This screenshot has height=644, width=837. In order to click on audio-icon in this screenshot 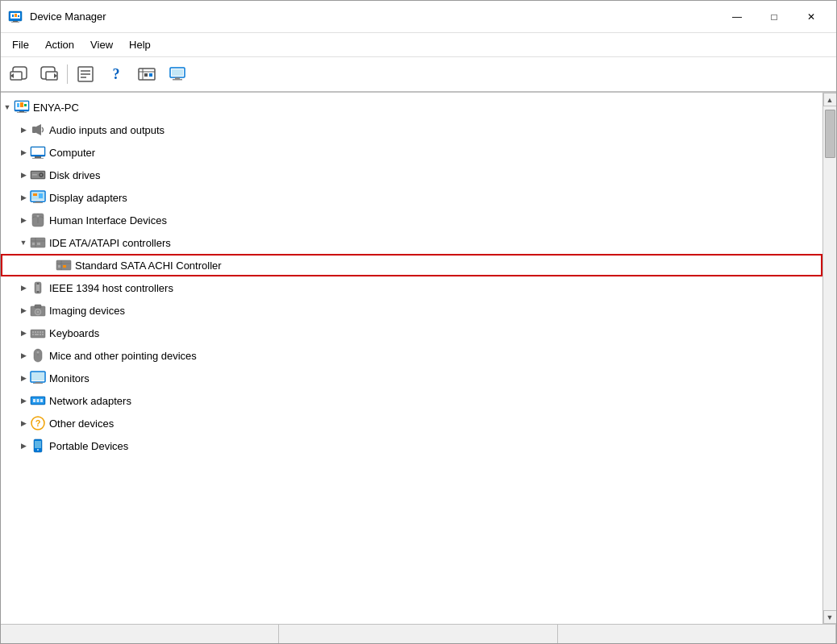, I will do `click(38, 130)`.